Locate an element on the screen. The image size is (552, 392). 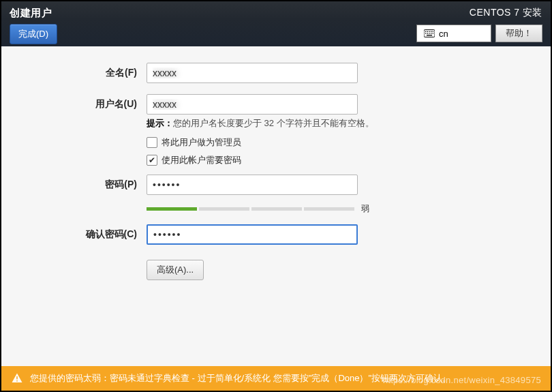
fullname-label: 全名(F) is located at coordinates (102, 73).